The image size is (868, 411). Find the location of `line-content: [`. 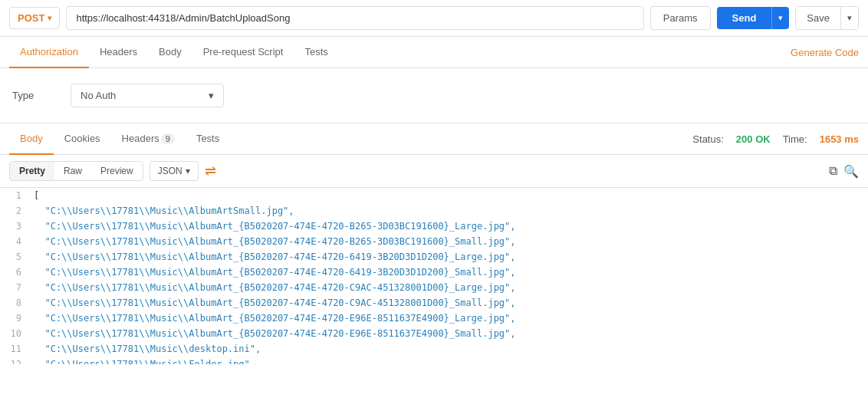

line-content: [ is located at coordinates (449, 196).